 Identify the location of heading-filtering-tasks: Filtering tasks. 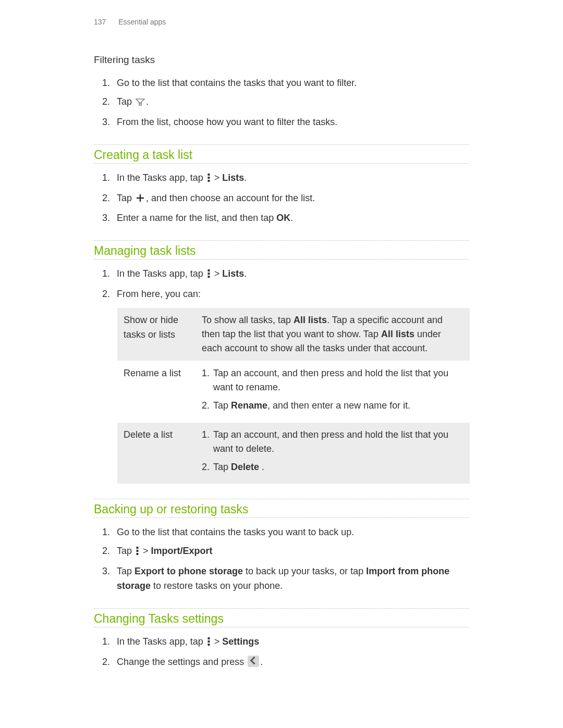
(282, 60).